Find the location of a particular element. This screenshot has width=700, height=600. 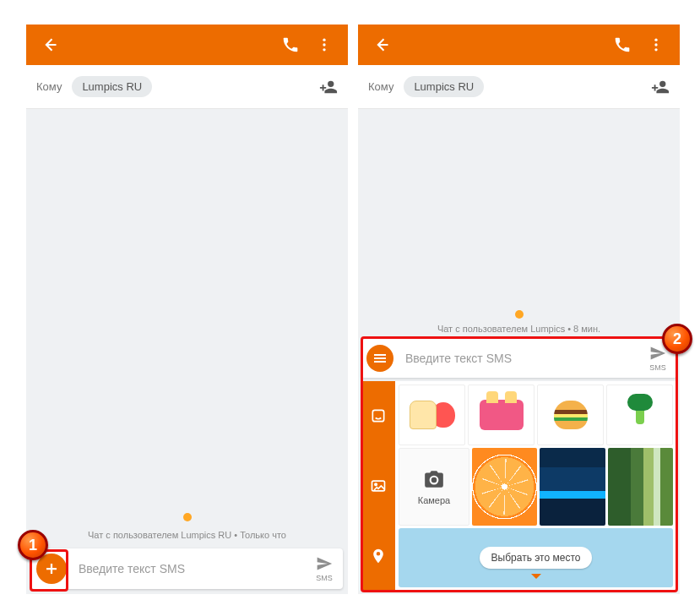

send-icon is located at coordinates (324, 564).